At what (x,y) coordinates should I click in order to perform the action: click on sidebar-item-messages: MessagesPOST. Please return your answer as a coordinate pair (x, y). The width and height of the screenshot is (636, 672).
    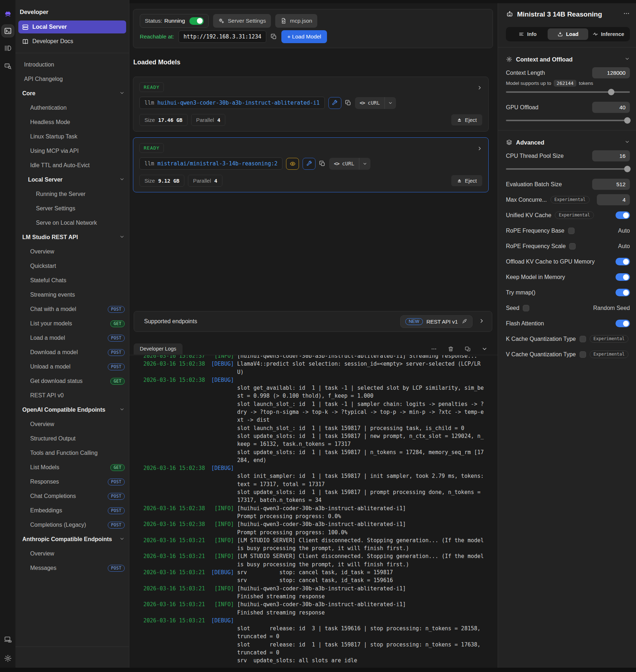
    Looking at the image, I should click on (72, 568).